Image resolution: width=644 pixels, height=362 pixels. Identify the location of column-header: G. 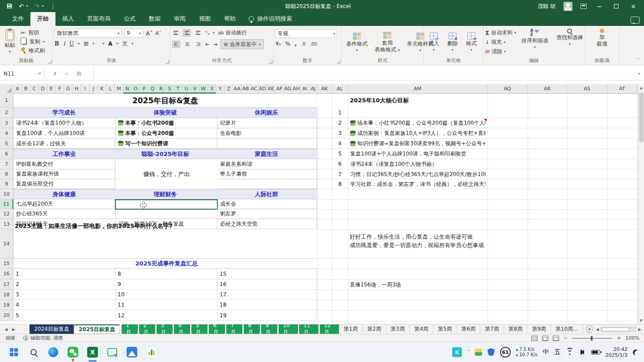
(68, 88).